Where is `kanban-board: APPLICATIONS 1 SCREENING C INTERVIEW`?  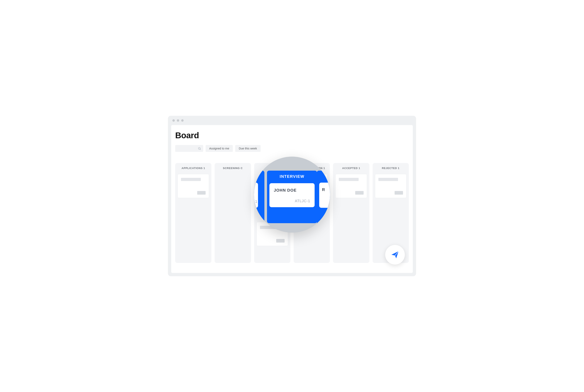 kanban-board: APPLICATIONS 1 SCREENING C INTERVIEW is located at coordinates (292, 213).